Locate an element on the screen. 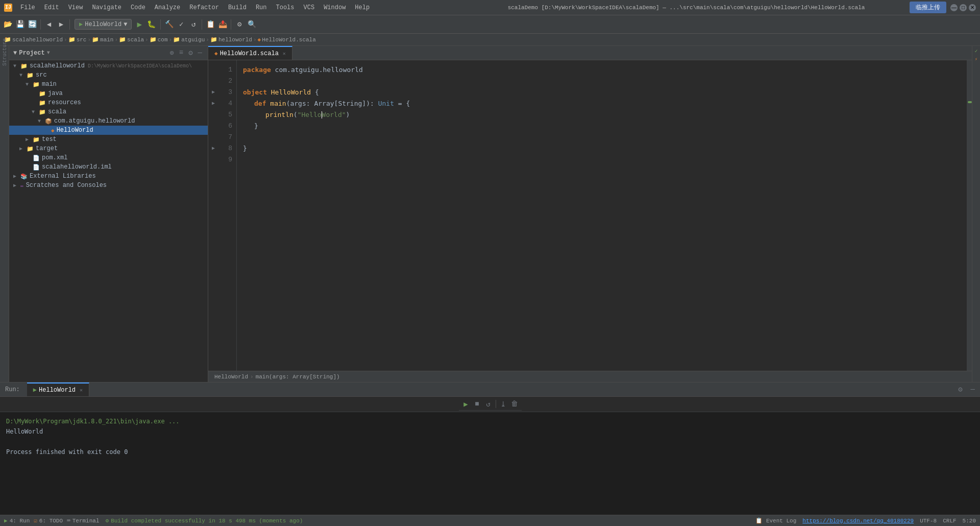  breadcrumb-helloworld-file: HelloWorld.scala is located at coordinates (289, 40).